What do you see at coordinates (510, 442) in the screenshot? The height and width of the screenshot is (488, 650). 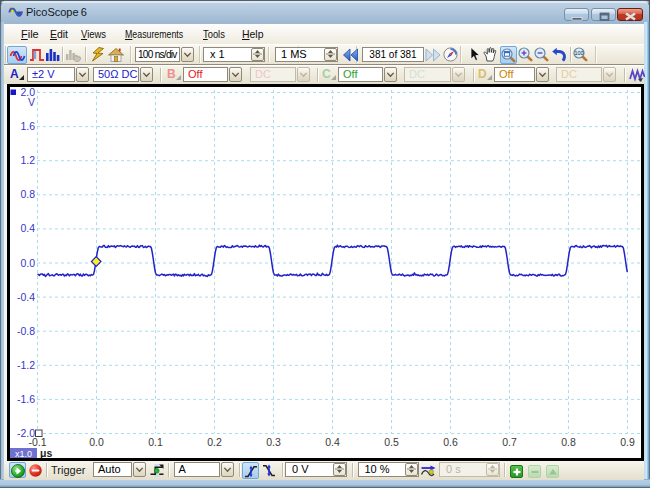 I see `svg-text: 0.7` at bounding box center [510, 442].